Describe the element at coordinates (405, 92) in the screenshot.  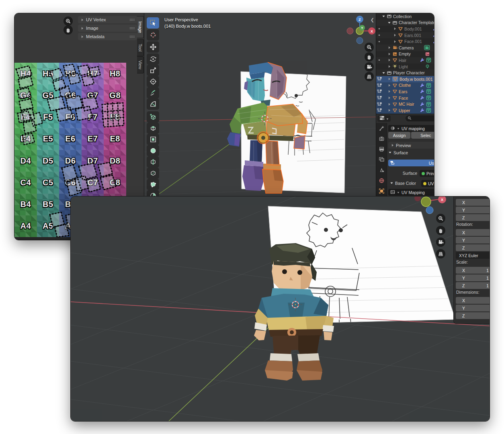
I see `outliner-row-ears: Ears` at that location.